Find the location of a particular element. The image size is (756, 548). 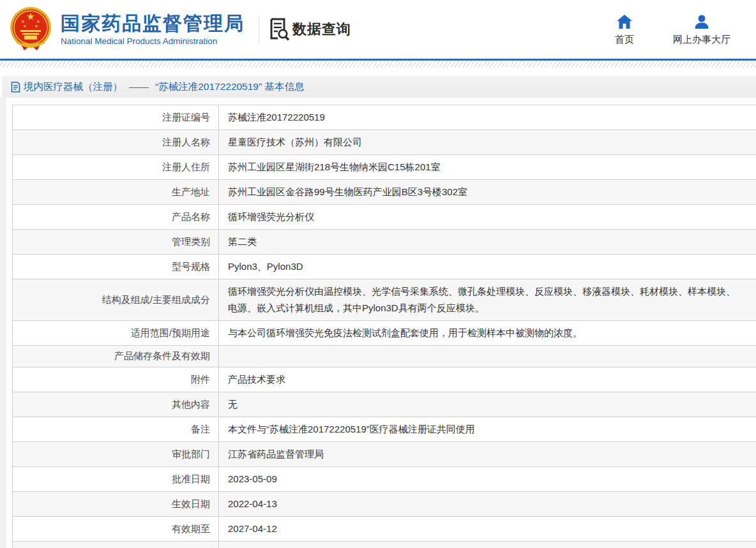

breadcrumb-page-title: “苏械注准20172220519” 基本信息 is located at coordinates (230, 87).